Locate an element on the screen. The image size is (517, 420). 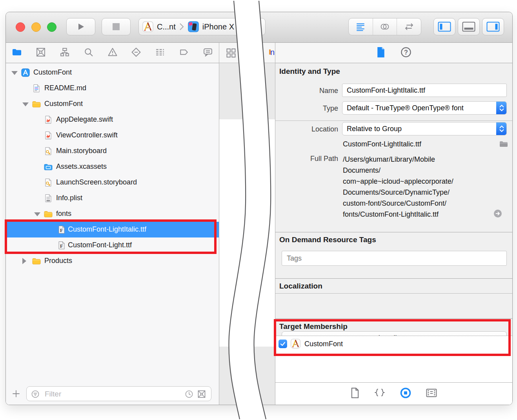
library-bar is located at coordinates (394, 393).